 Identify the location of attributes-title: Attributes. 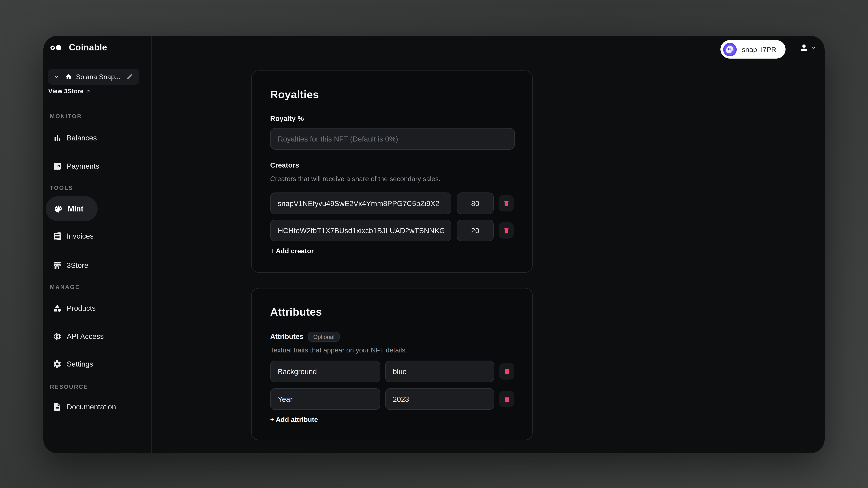
(392, 312).